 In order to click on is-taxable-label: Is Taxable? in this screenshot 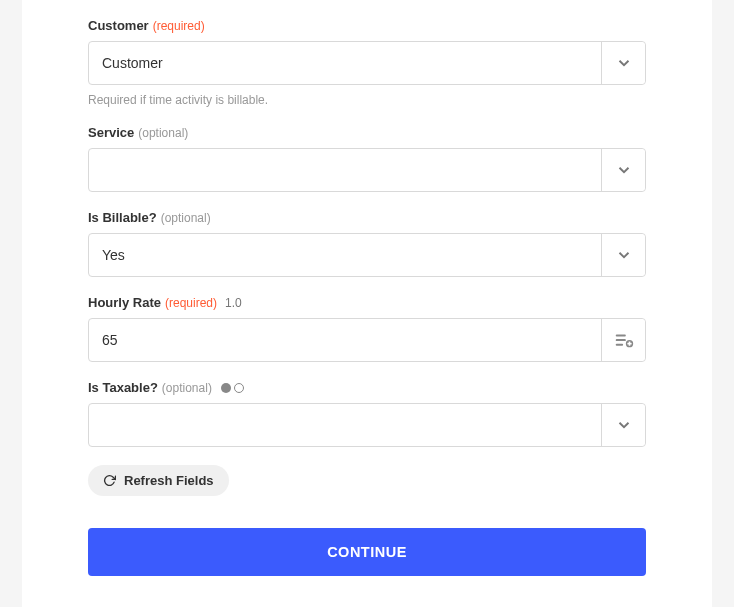, I will do `click(123, 388)`.